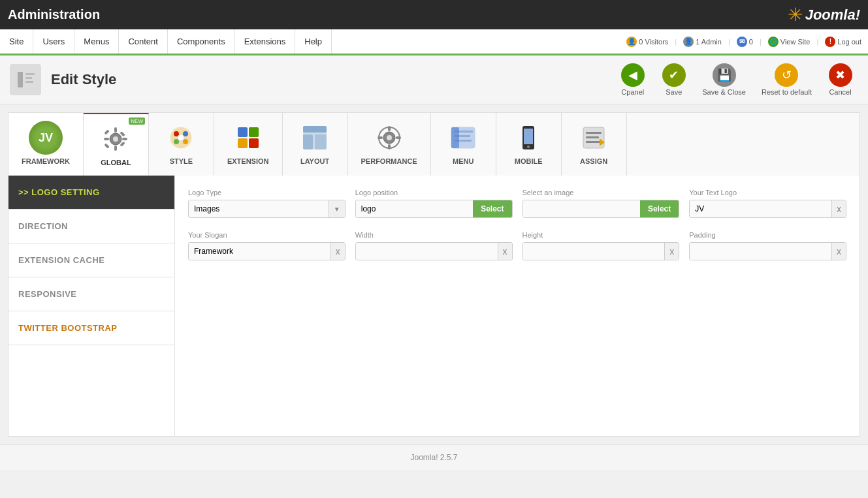  What do you see at coordinates (760, 251) in the screenshot?
I see `padding-input` at bounding box center [760, 251].